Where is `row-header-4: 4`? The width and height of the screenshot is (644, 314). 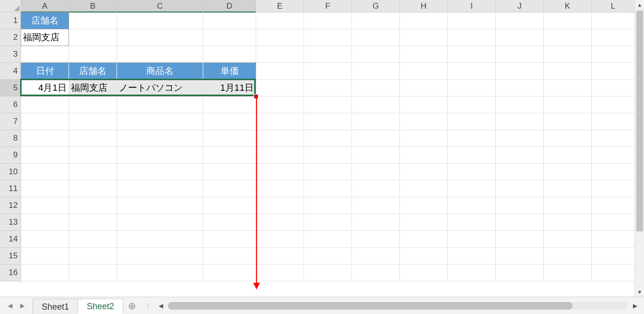
row-header-4: 4 is located at coordinates (11, 71).